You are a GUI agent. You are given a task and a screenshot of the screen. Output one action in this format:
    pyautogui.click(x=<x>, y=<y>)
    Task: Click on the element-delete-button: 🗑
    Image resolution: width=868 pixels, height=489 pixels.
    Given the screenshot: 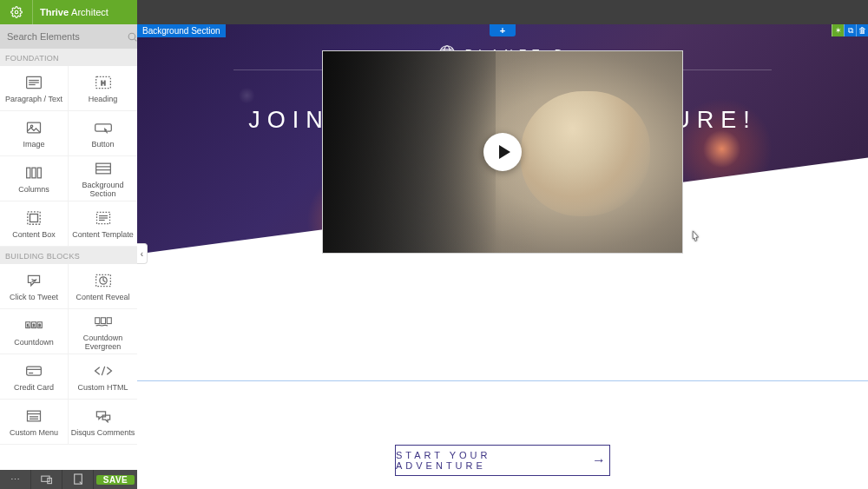 What is the action you would take?
    pyautogui.click(x=862, y=30)
    